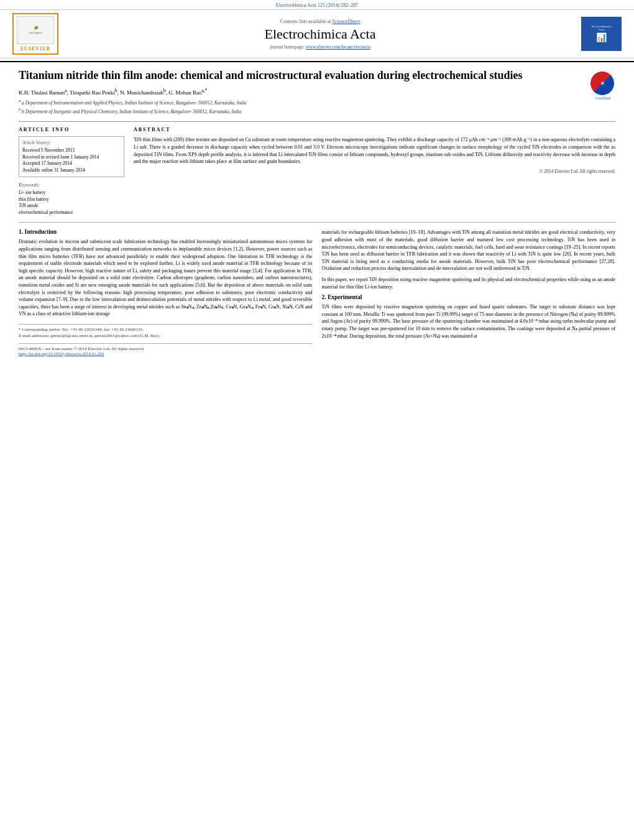 The height and width of the screenshot is (840, 634). I want to click on sup-b2: b, so click(165, 91).